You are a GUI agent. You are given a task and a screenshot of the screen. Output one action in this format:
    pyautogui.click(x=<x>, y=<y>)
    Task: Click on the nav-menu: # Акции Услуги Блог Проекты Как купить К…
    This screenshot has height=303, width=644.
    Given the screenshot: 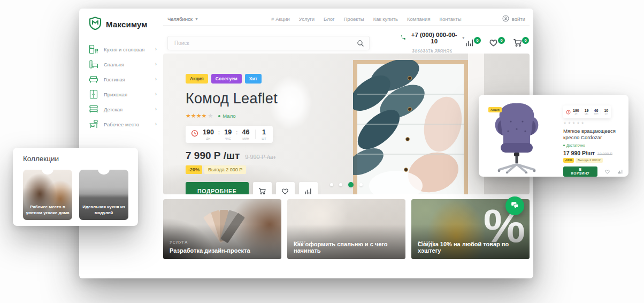 What is the action you would take?
    pyautogui.click(x=366, y=19)
    